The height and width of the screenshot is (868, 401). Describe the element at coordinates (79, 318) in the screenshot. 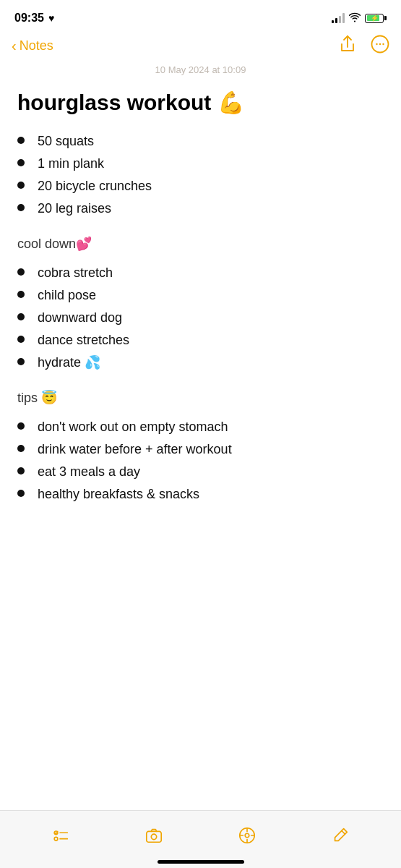

I see `list-item-text: downward dog` at that location.